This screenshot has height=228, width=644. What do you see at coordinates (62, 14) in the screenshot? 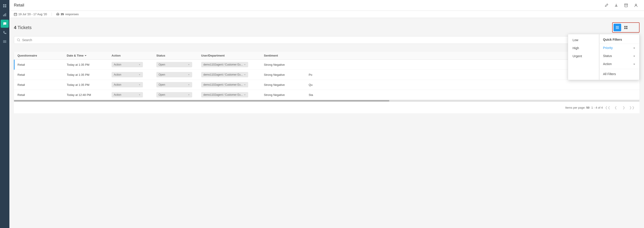
I see `response-count-value: 35` at bounding box center [62, 14].